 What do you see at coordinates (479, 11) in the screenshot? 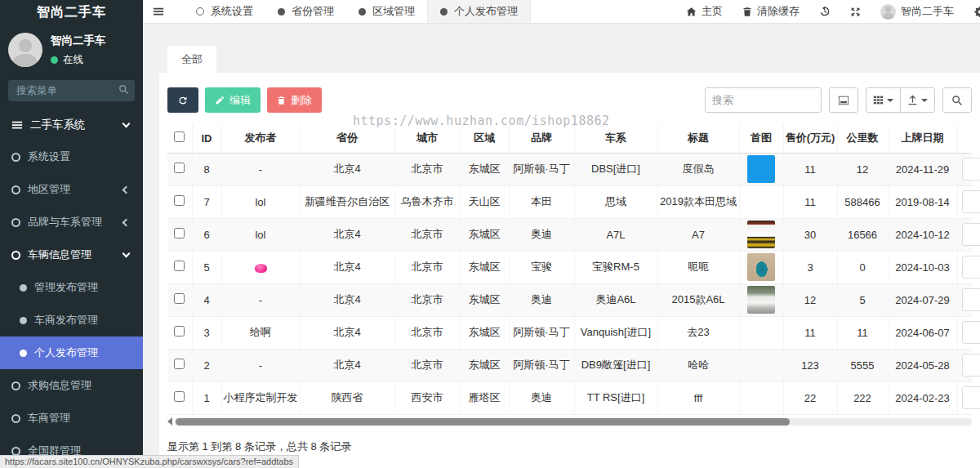
I see `topbar-tab-个人发布管理: 个人发布管理` at bounding box center [479, 11].